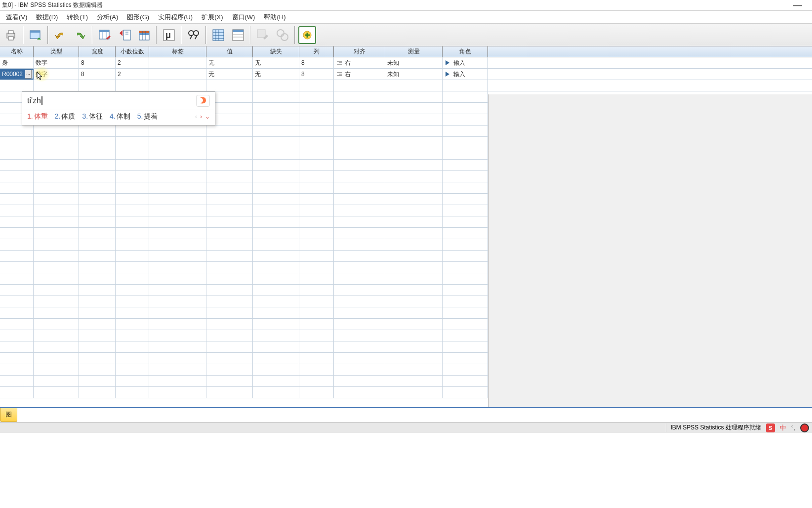 The width and height of the screenshot is (812, 508). Describe the element at coordinates (218, 35) in the screenshot. I see `split-file-button` at that location.